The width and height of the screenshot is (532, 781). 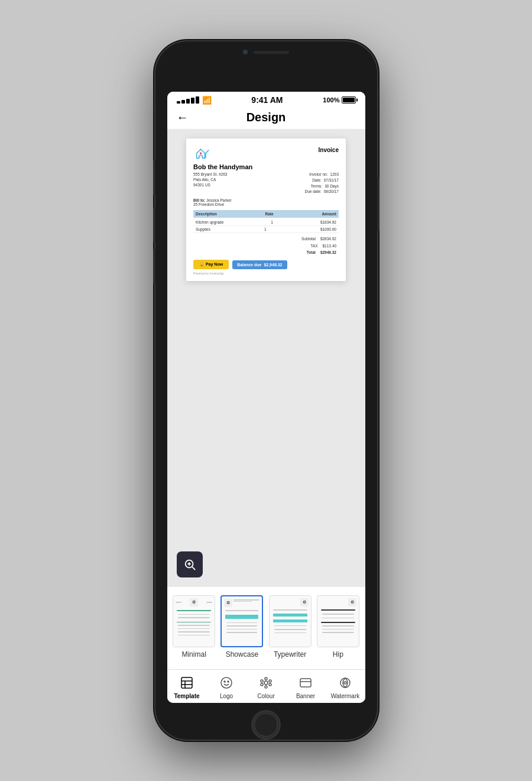 What do you see at coordinates (306, 687) in the screenshot?
I see `tab-item-banner: Banner` at bounding box center [306, 687].